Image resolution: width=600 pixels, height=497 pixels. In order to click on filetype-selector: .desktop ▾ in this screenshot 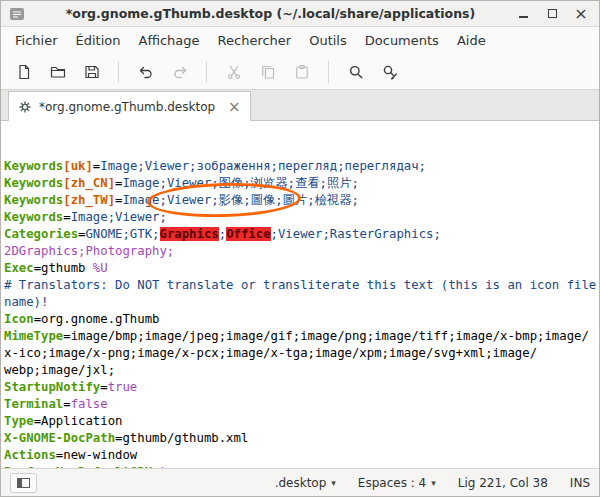, I will do `click(306, 483)`.